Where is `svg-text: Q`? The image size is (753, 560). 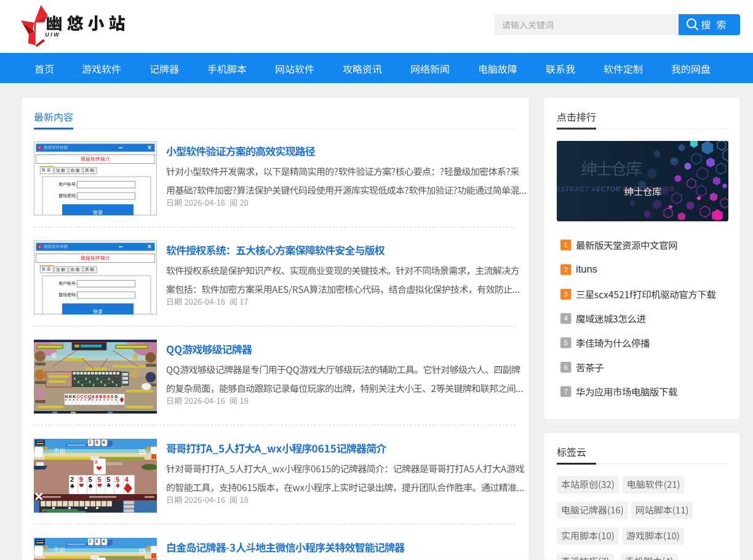 svg-text: Q is located at coordinates (90, 396).